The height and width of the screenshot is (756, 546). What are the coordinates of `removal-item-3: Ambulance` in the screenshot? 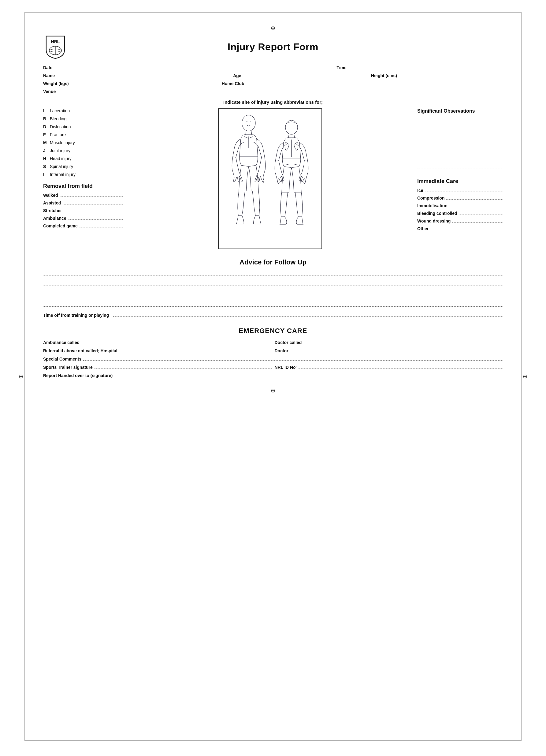 It's located at (83, 218).